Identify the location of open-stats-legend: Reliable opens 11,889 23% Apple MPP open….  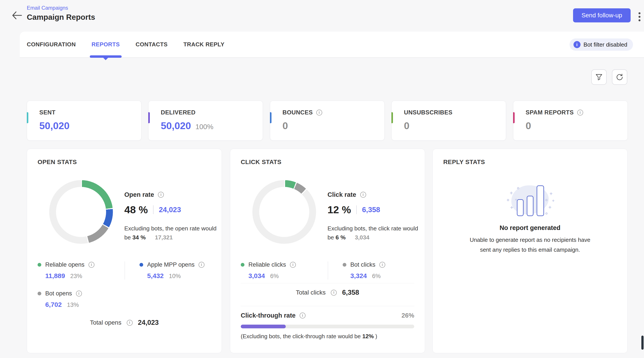
(124, 285).